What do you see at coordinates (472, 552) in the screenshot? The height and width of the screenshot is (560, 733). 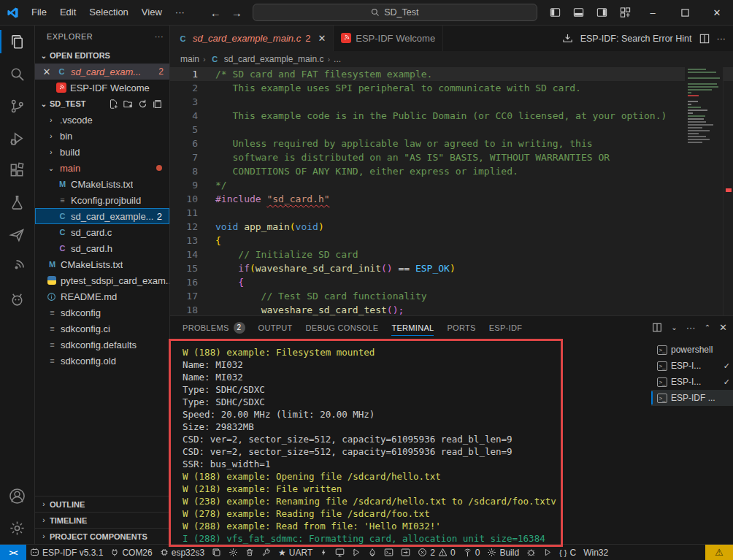 I see `statusbar-antenna: 0` at bounding box center [472, 552].